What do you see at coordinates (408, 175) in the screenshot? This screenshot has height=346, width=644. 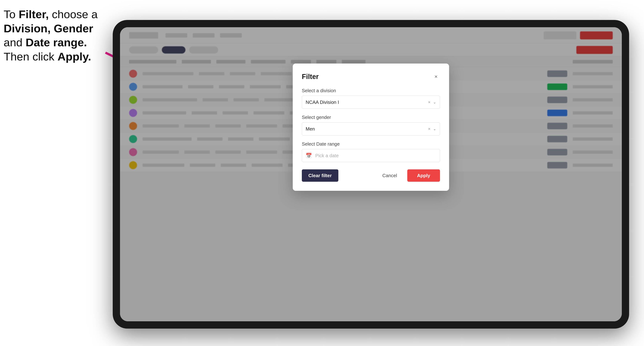 I see `modal-footer-right: Cancel Apply` at bounding box center [408, 175].